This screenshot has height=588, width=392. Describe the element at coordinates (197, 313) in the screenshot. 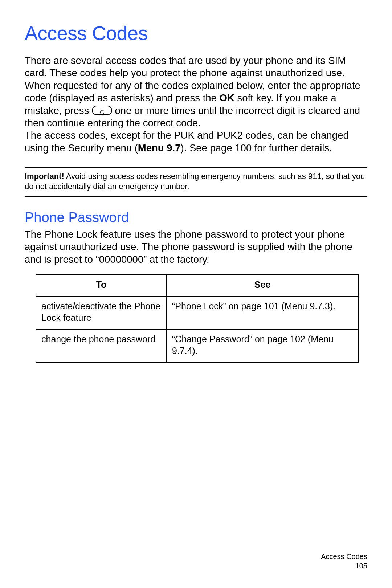

I see `table-row: activate/deactivate the Phone Lock featu…` at that location.